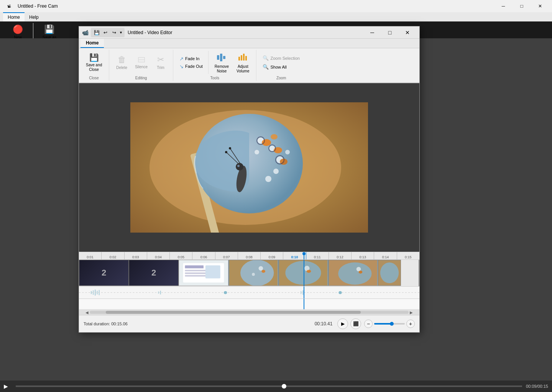 The height and width of the screenshot is (392, 552). I want to click on marker-track-playhead, so click(304, 304).